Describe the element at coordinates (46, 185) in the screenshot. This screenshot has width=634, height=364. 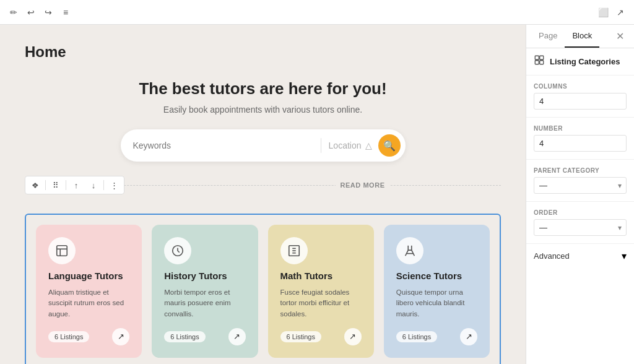
I see `separator` at that location.